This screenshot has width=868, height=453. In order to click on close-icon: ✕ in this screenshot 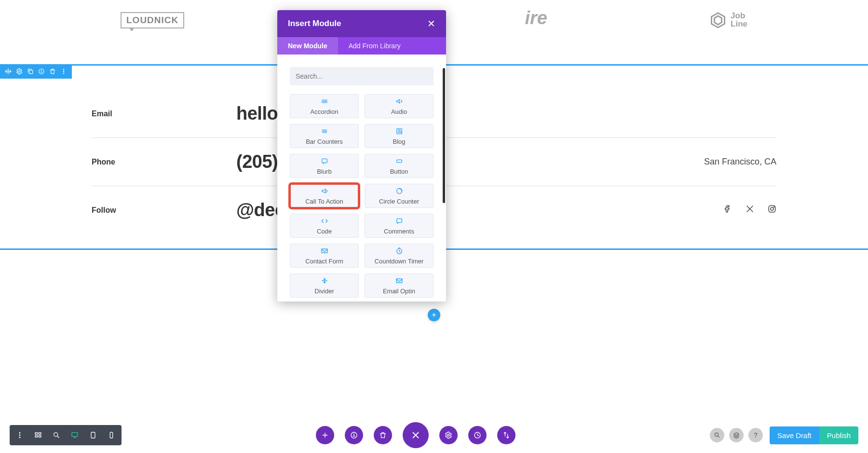, I will do `click(431, 24)`.